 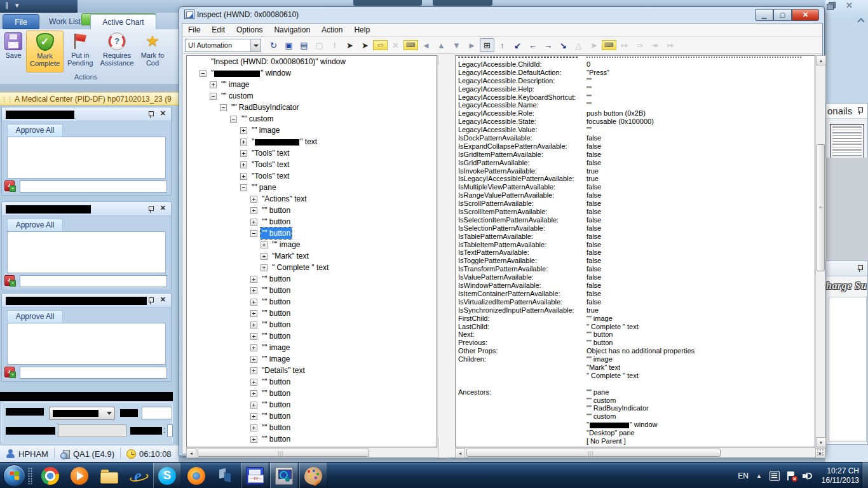 I want to click on mark-complete-button: ✓MarkComplete, so click(x=44, y=51).